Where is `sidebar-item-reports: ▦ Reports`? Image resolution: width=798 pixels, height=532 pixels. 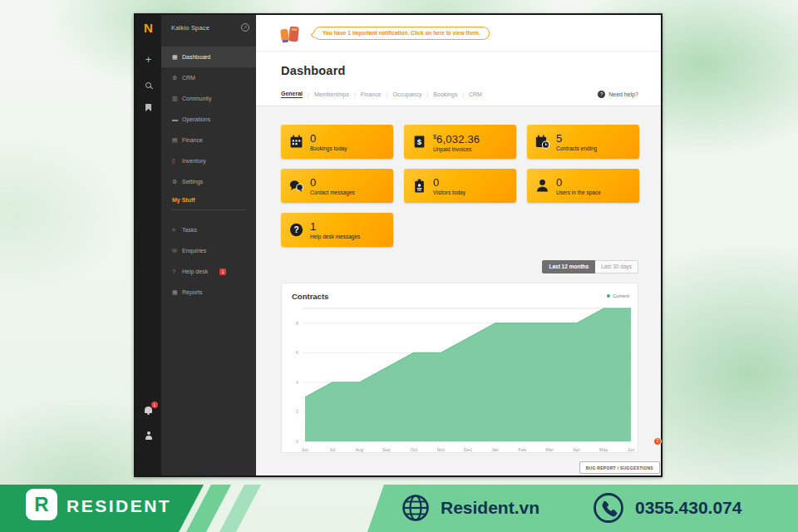
sidebar-item-reports: ▦ Reports is located at coordinates (209, 293).